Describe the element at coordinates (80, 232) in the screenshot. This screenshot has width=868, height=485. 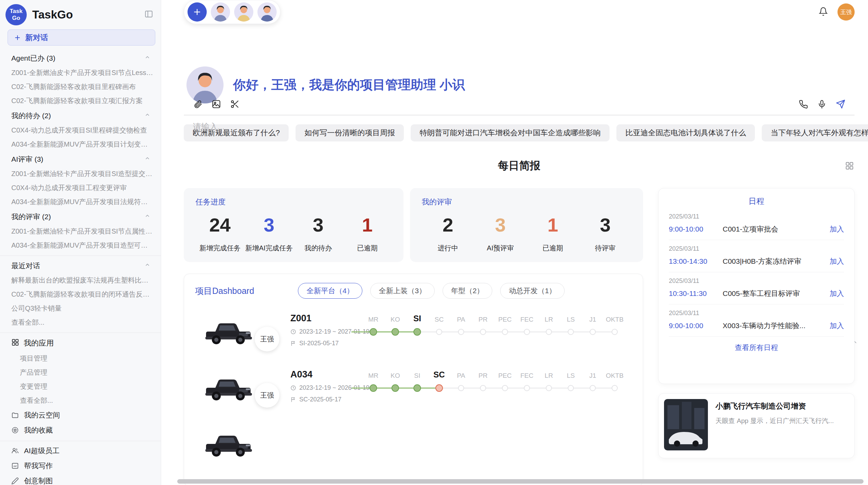
I see `sidebar-task-item: Z001-全新燃油轻卡产品开发项目SI节点属性5D文件评审` at that location.